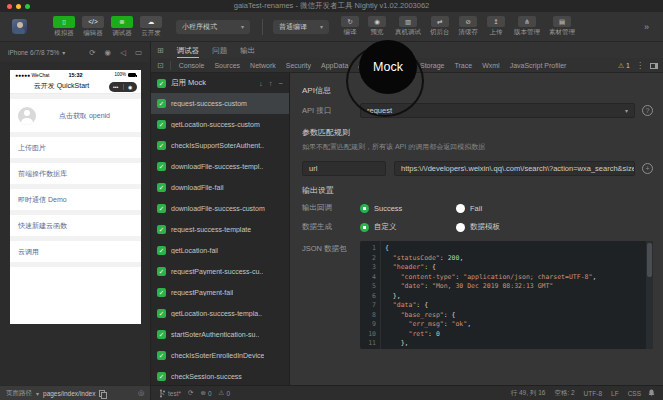 The height and width of the screenshot is (400, 663). Describe the element at coordinates (38, 394) in the screenshot. I see `chevron-down-icon: ▾` at that location.